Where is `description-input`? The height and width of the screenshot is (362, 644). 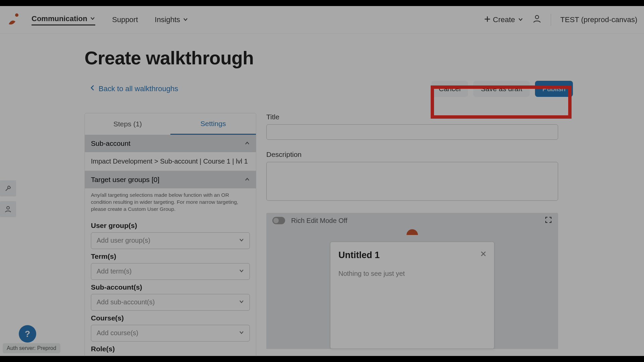 description-input is located at coordinates (412, 181).